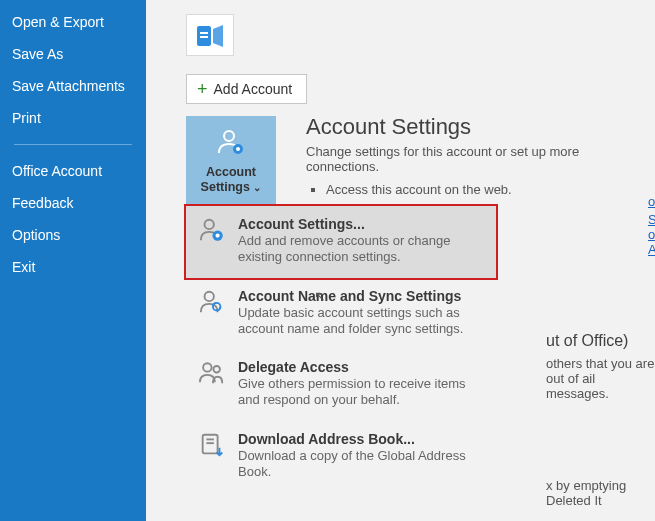  I want to click on bullet-access-web: Access this account on the web., so click(490, 190).